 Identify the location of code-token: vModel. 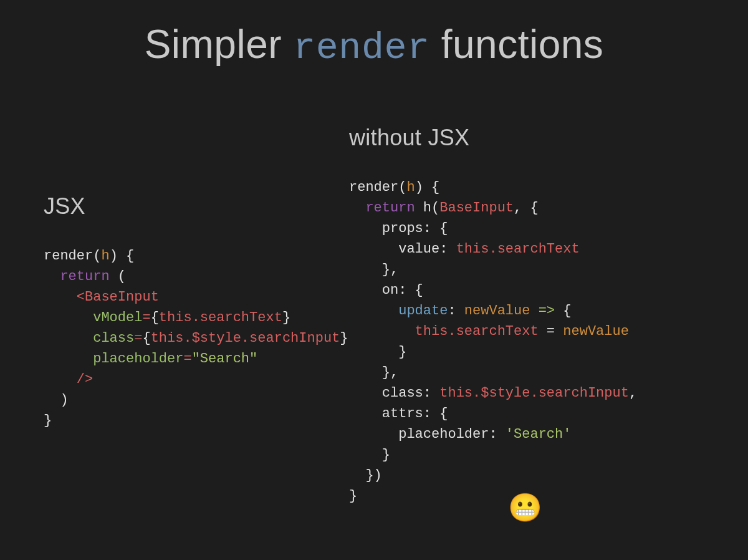
(93, 318).